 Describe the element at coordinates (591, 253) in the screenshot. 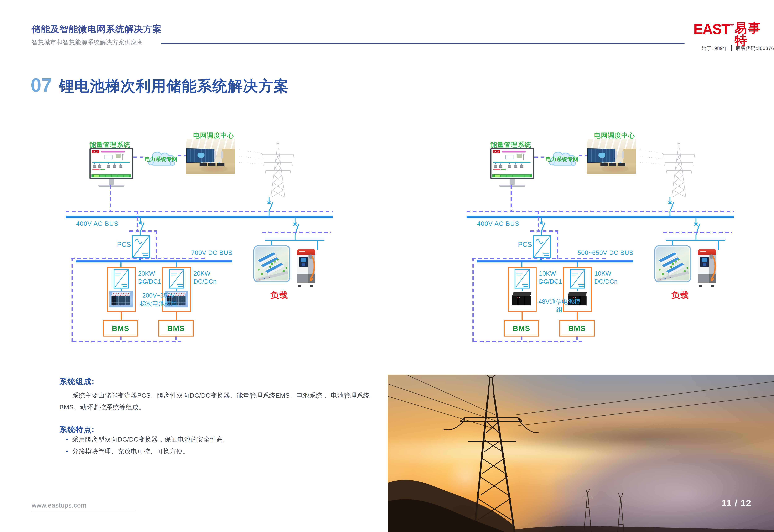

I see `dc-bus-label: 500~650V DC BUS` at that location.